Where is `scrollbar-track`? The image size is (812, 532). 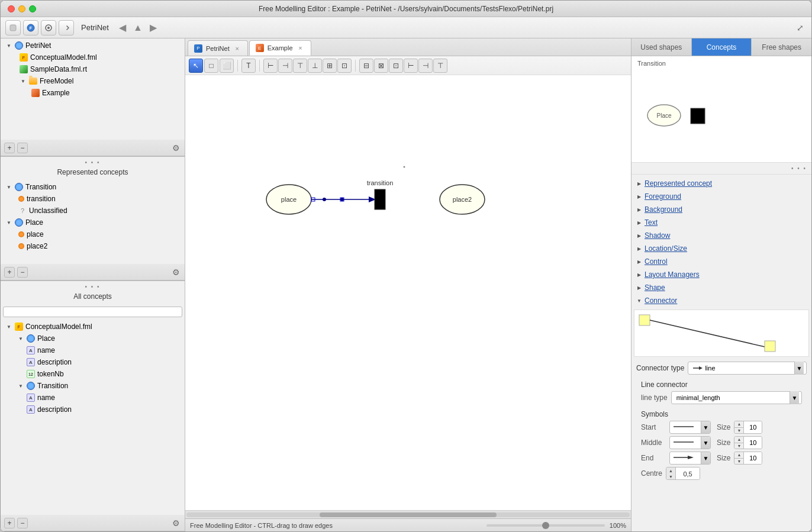 scrollbar-track is located at coordinates (408, 515).